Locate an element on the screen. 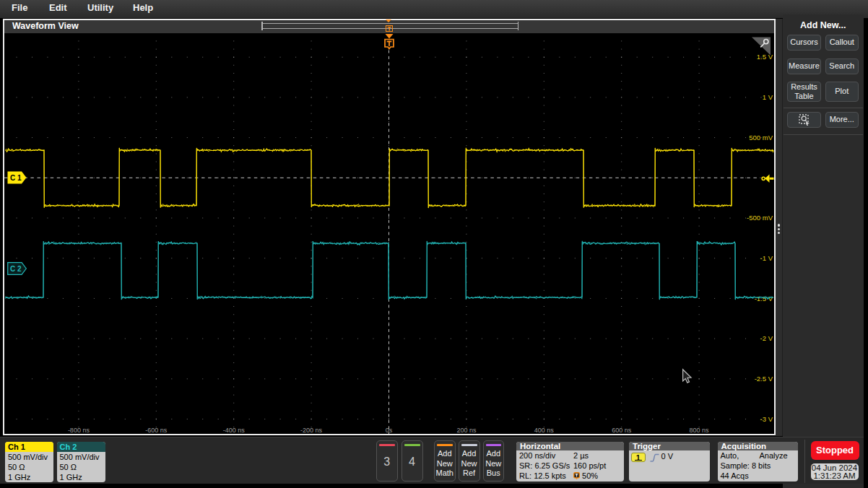  svg-text: C 2 is located at coordinates (16, 269).